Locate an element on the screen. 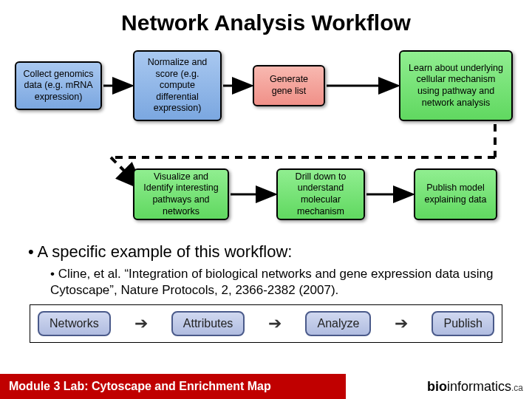 The width and height of the screenshot is (532, 399). box-visualize: Visualize and Identify interesting pathw… is located at coordinates (181, 194).